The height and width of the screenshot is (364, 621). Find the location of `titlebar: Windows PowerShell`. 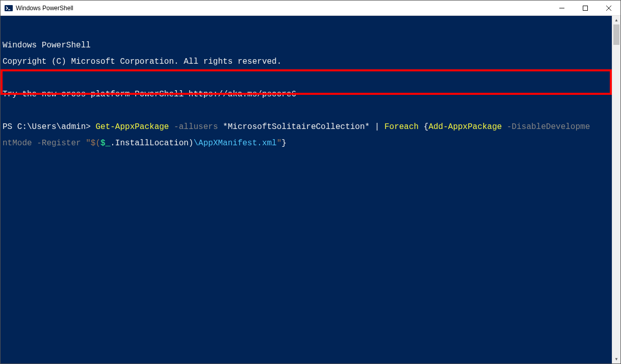

titlebar: Windows PowerShell is located at coordinates (310, 8).